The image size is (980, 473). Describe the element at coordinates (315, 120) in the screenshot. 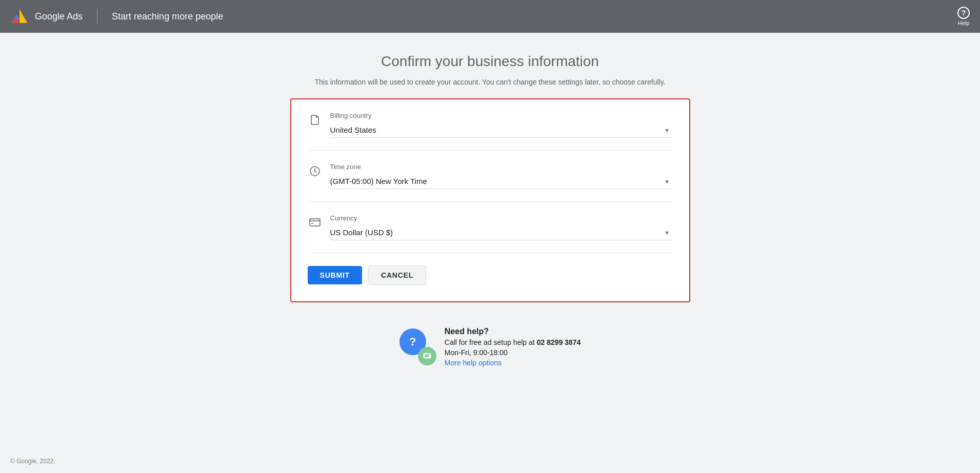

I see `billing-country-icon` at that location.